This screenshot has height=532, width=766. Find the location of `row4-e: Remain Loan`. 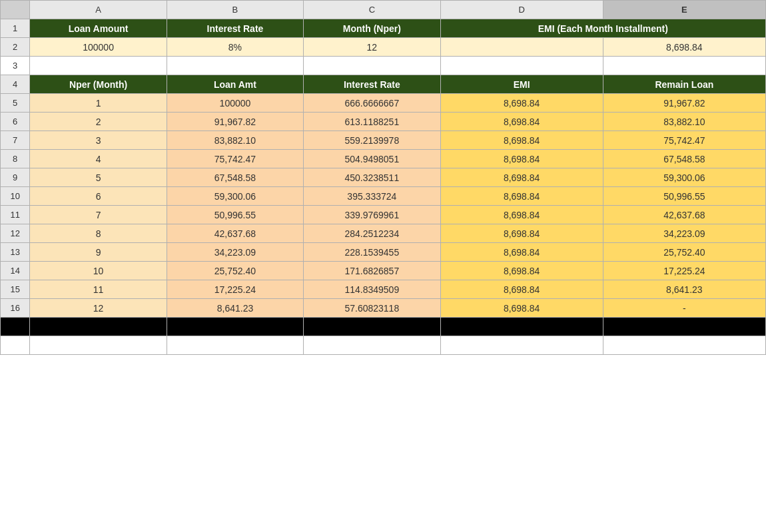

row4-e: Remain Loan is located at coordinates (684, 85).